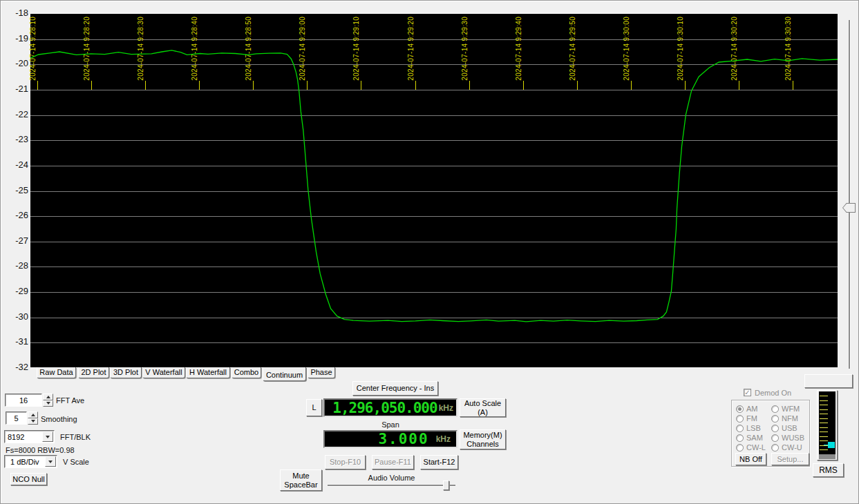 This screenshot has width=859, height=504. I want to click on radio-label-cw-u: CW-U, so click(792, 447).